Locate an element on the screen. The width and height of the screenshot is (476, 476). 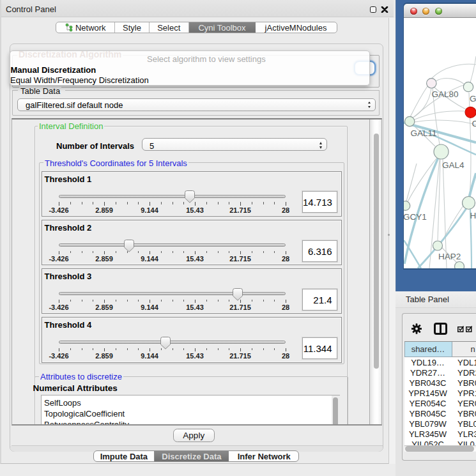
svg-text: GAL80 is located at coordinates (445, 95).